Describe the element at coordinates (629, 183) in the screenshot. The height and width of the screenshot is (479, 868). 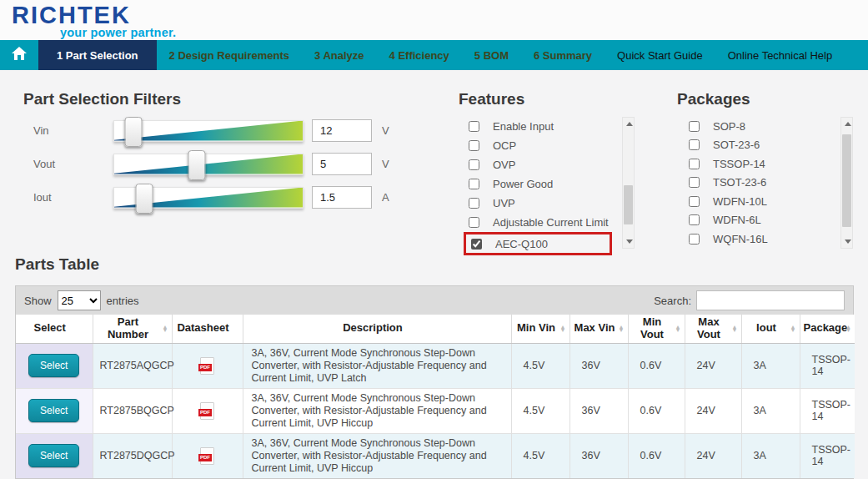
I see `features-scrollbar` at that location.